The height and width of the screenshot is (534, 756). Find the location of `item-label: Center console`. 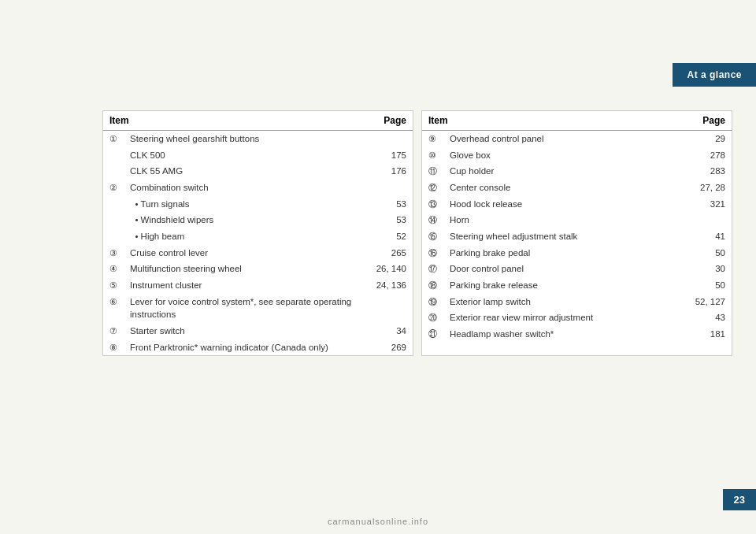

item-label: Center console is located at coordinates (556, 187).